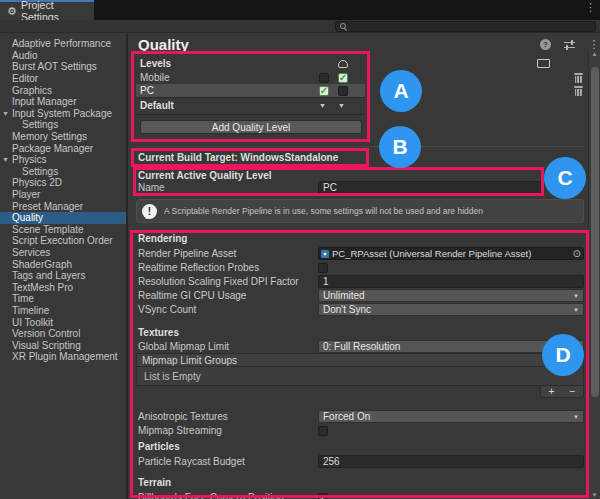 This screenshot has height=499, width=600. Describe the element at coordinates (451, 462) in the screenshot. I see `particle-raycast-field: 256` at that location.